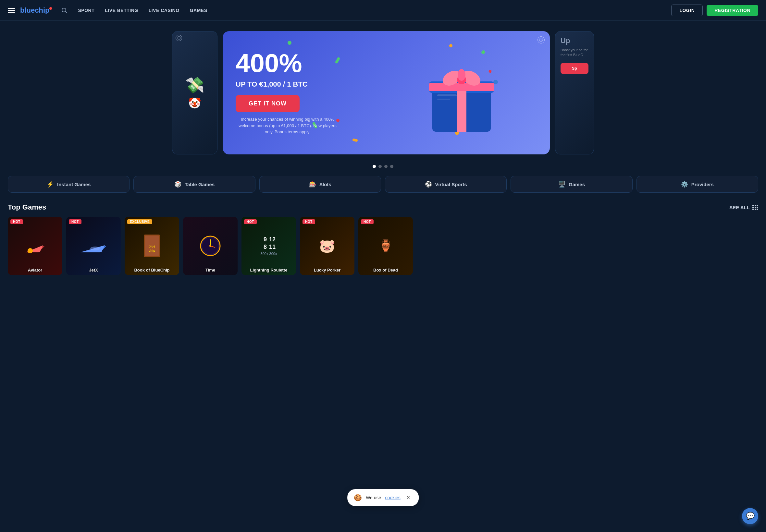 The image size is (766, 532). Describe the element at coordinates (50, 184) in the screenshot. I see `instant-games-icon: ⚡` at that location.